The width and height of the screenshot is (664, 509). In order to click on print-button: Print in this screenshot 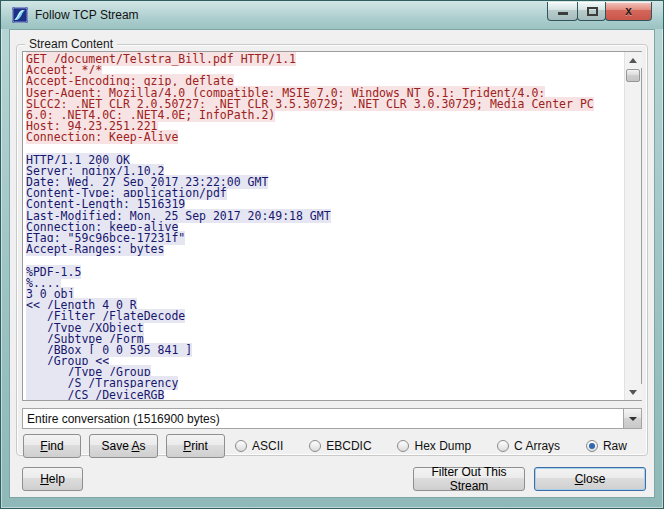, I will do `click(196, 446)`.